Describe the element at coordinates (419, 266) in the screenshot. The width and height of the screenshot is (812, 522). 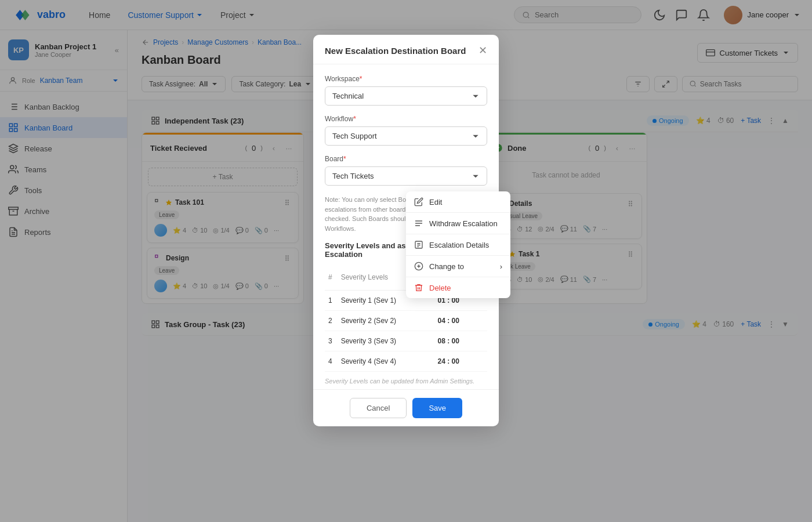
I see `change-icon` at that location.